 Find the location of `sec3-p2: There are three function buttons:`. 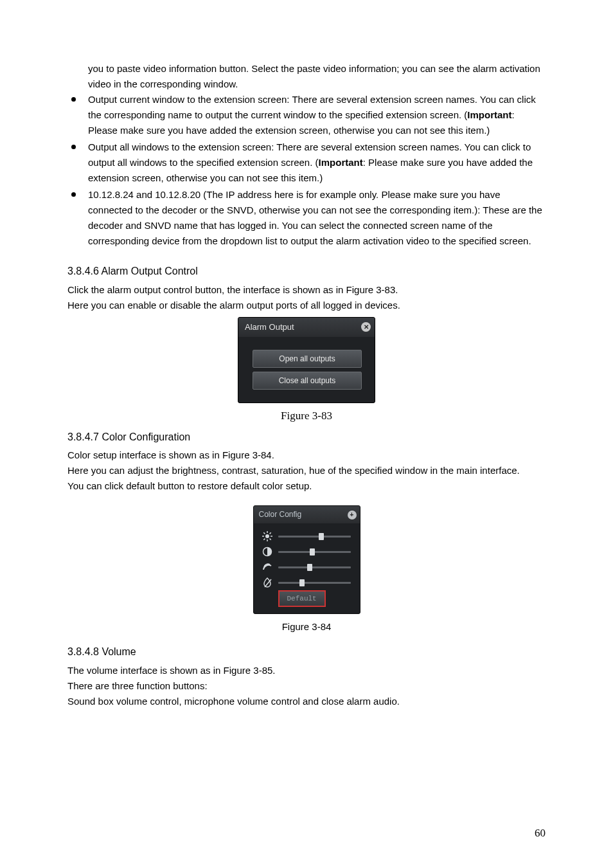

sec3-p2: There are three function buttons: is located at coordinates (306, 686).